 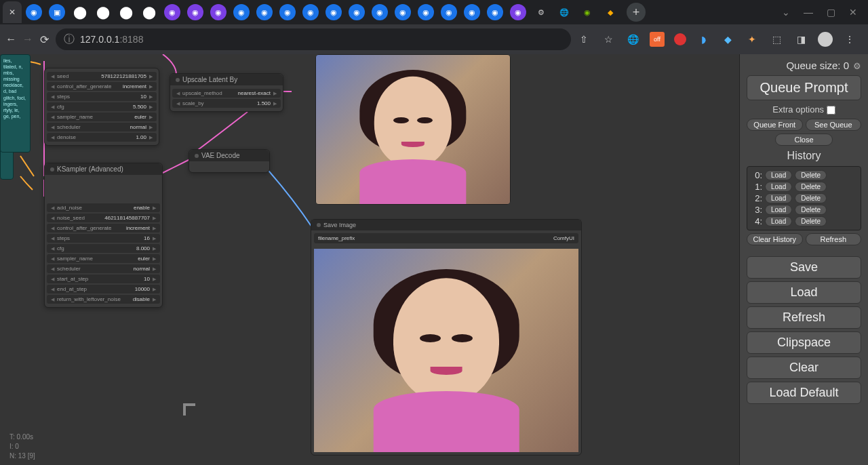 What do you see at coordinates (103, 239) in the screenshot?
I see `param-row: ◀steps16▶` at bounding box center [103, 239].